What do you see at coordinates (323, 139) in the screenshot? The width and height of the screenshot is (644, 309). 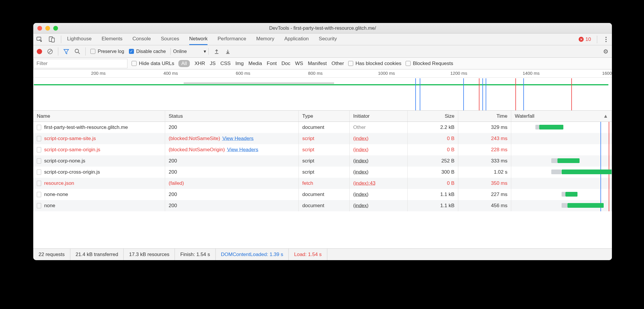 I see `table-row: script-corp-same-site.js(blocked:NotSame…` at bounding box center [323, 139].